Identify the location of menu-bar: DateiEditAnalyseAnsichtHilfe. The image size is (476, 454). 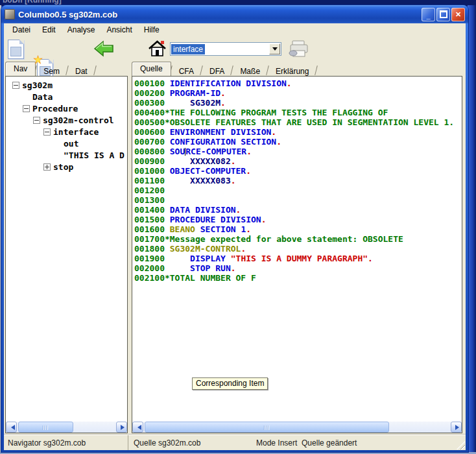
(235, 30).